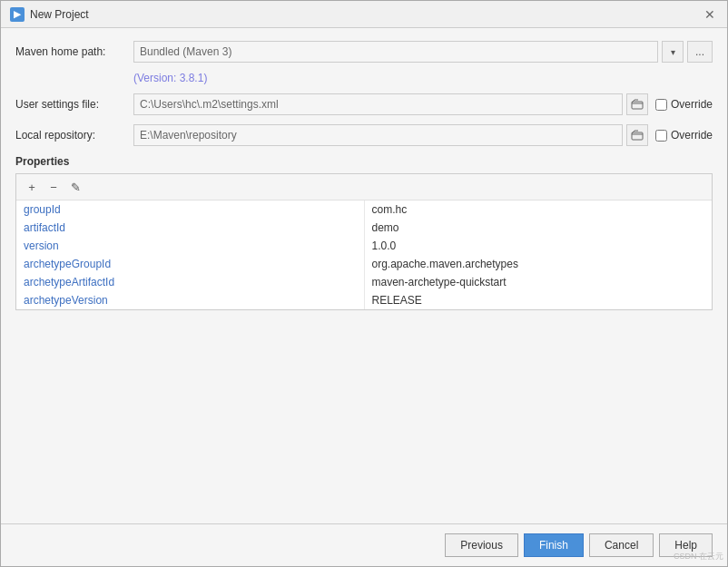  What do you see at coordinates (554, 545) in the screenshot?
I see `finish-button: Finish` at bounding box center [554, 545].